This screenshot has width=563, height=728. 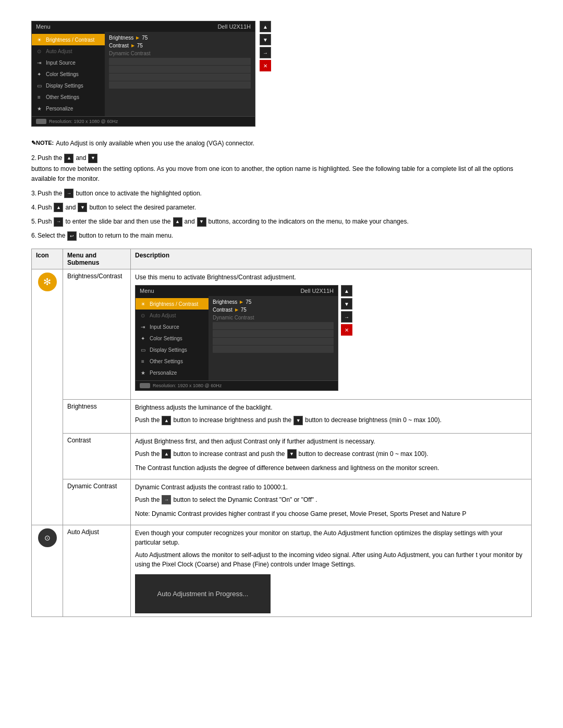 I want to click on emb-down: ▼, so click(x=347, y=304).